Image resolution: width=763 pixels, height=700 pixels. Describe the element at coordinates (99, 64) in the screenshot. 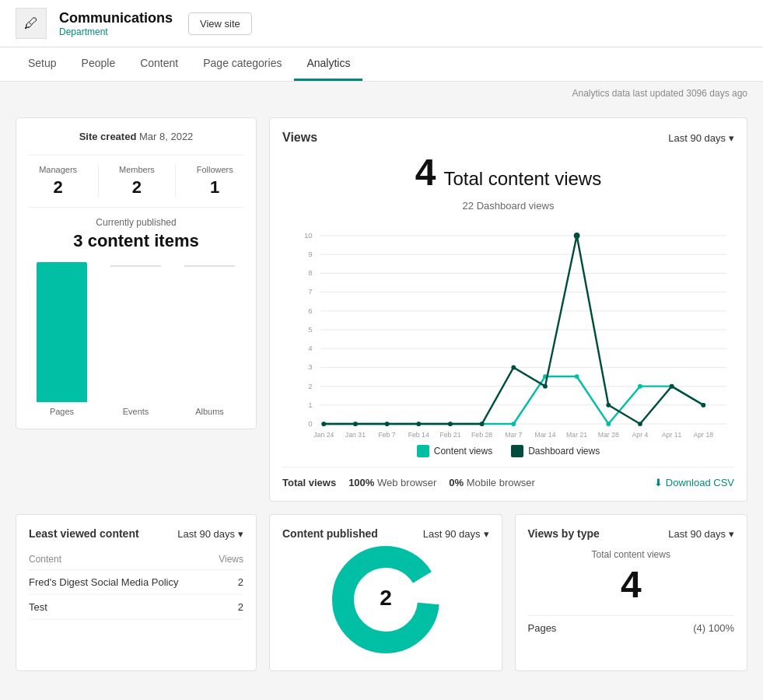

I see `nav-people: People` at that location.